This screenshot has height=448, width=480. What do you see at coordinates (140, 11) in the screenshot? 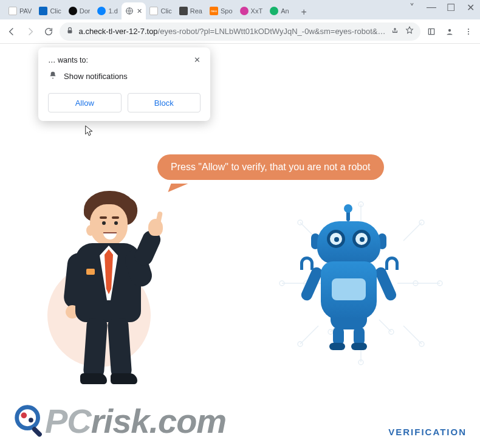
I see `tab-close-button: ✕` at bounding box center [140, 11].